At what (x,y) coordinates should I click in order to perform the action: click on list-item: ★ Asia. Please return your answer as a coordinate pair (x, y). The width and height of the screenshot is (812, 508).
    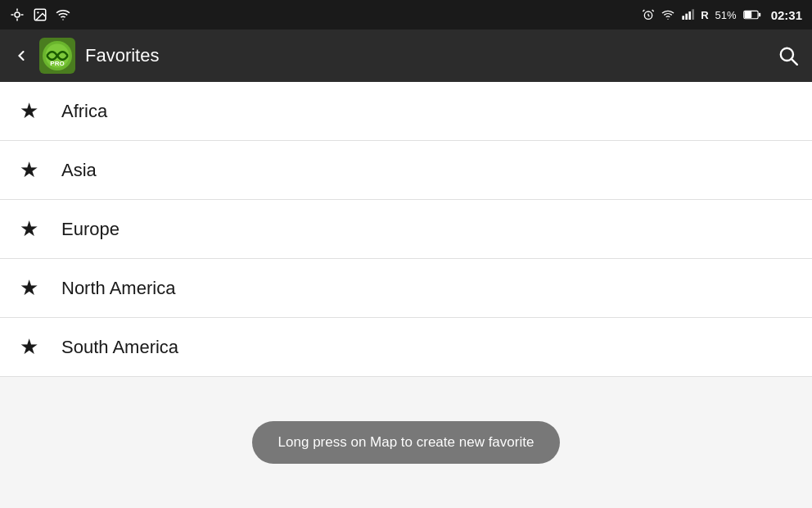
    Looking at the image, I should click on (406, 170).